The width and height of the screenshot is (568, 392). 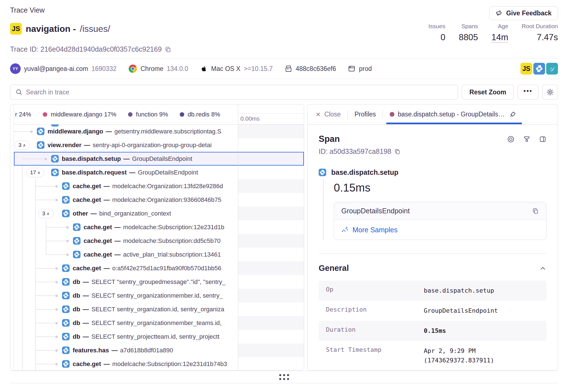 I want to click on stat-value: 0, so click(x=437, y=37).